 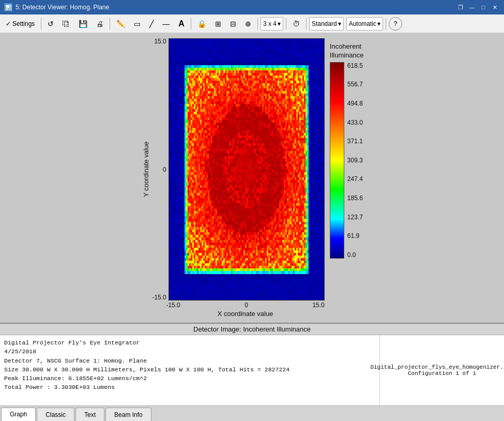 What do you see at coordinates (128, 414) in the screenshot?
I see `tab-beam-info: Beam Info` at bounding box center [128, 414].